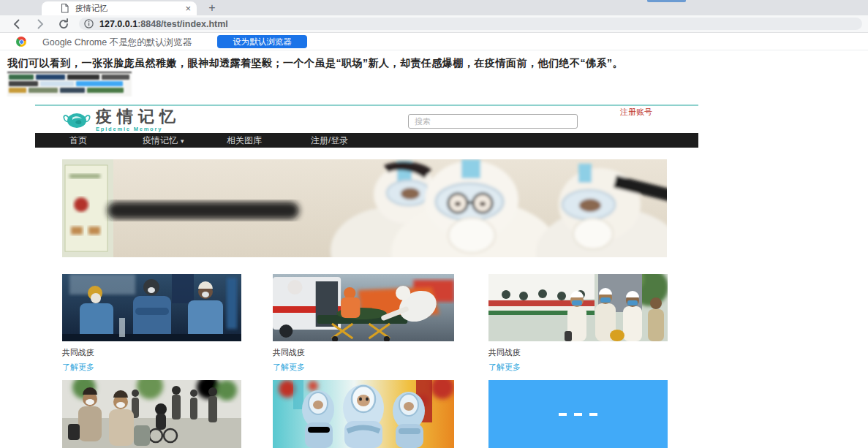  What do you see at coordinates (64, 9) in the screenshot?
I see `page-favicon-icon` at bounding box center [64, 9].